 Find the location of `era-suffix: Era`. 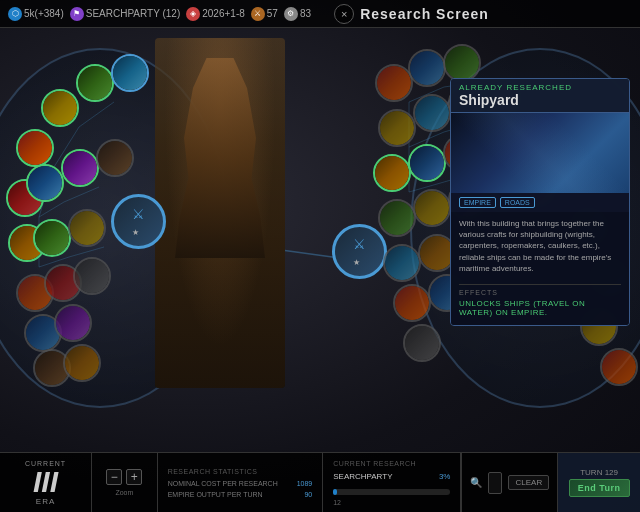

era-suffix: Era is located at coordinates (46, 502).